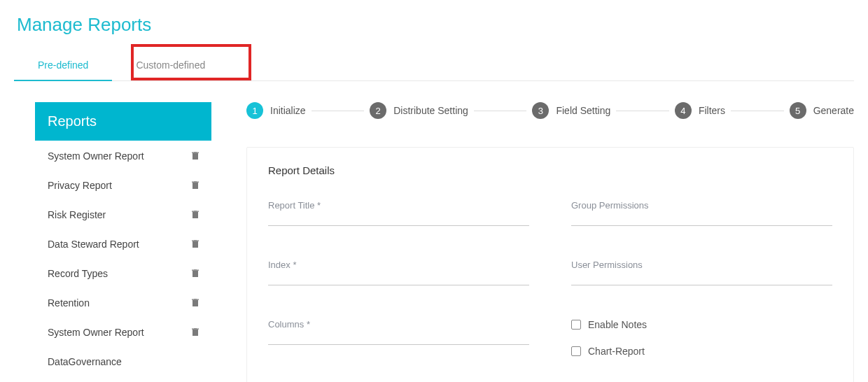 This screenshot has height=382, width=868. What do you see at coordinates (399, 213) in the screenshot?
I see `report-title-field: Report Title *` at bounding box center [399, 213].